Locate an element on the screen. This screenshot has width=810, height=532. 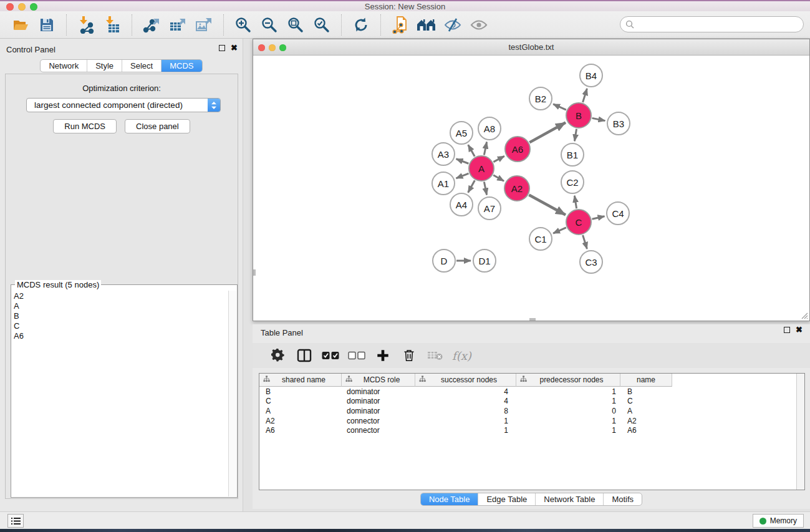
column-header-successor-nodes: successor nodes is located at coordinates (466, 380).